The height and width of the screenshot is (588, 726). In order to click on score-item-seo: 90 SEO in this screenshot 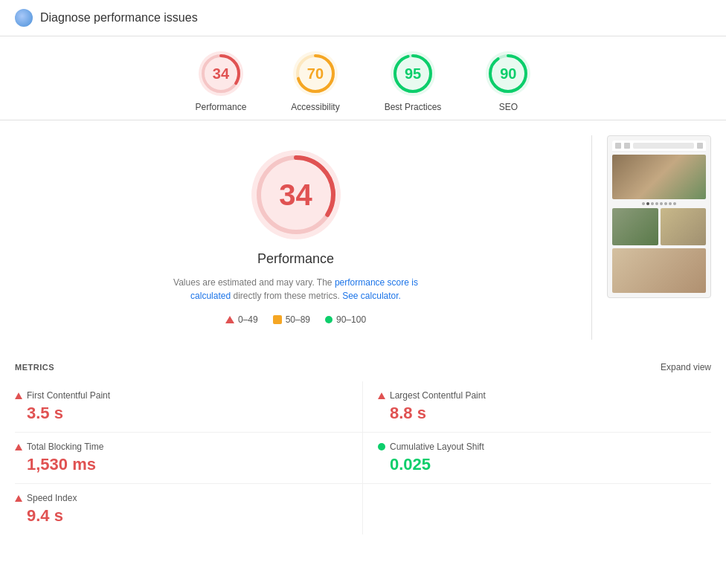, I will do `click(508, 82)`.